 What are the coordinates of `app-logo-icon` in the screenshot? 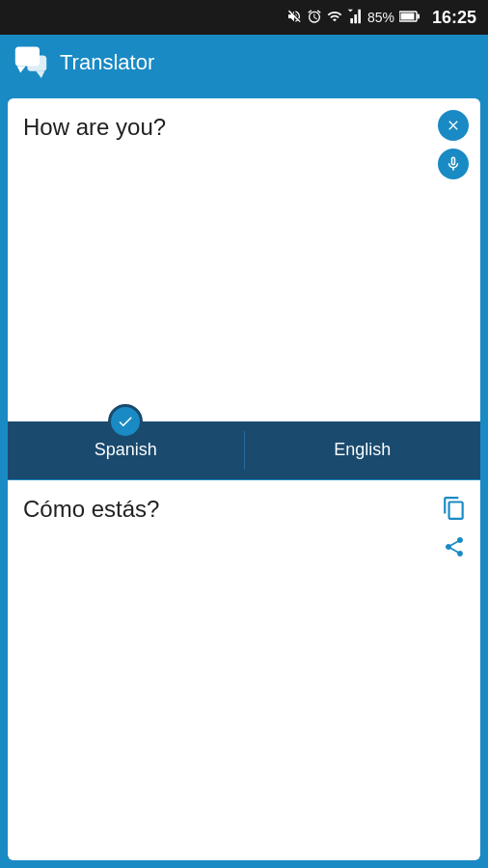 It's located at (31, 63).